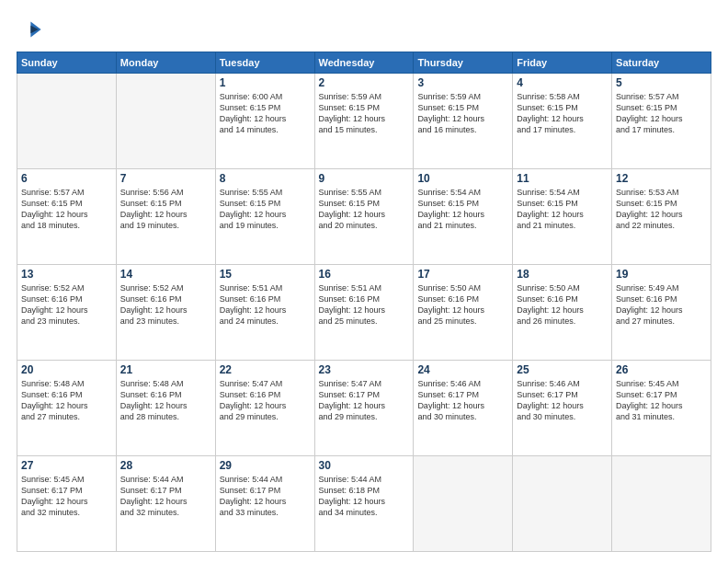 This screenshot has width=728, height=563. I want to click on day-number: 8, so click(265, 178).